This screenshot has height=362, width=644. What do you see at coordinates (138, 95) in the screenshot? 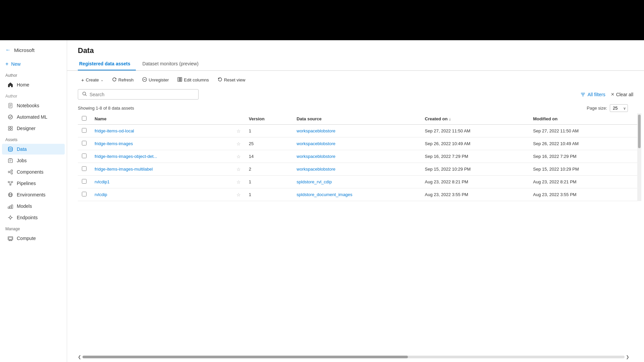
I see `search-box-container` at bounding box center [138, 95].